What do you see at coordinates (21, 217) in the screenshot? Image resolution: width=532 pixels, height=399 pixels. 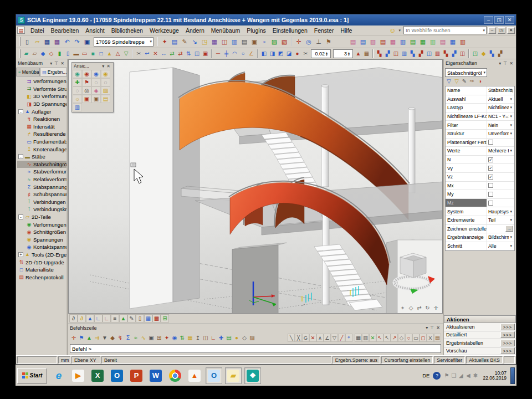 I see `tree-expander-icon: -` at bounding box center [21, 217].